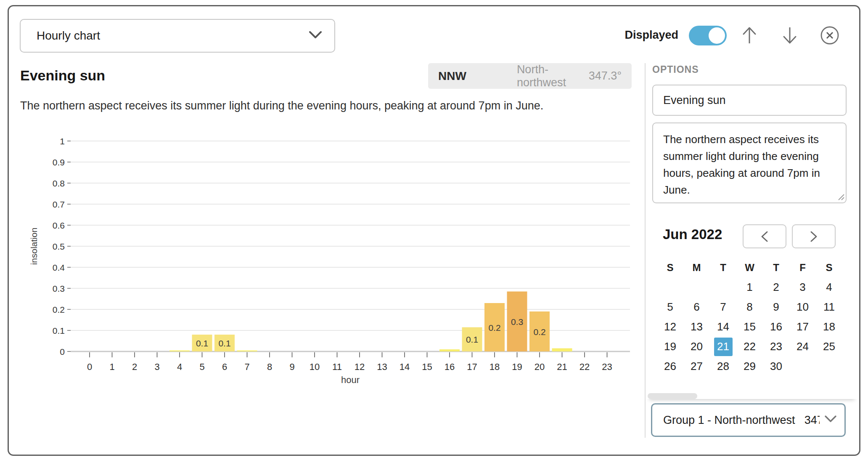 The height and width of the screenshot is (463, 868). Describe the element at coordinates (59, 247) in the screenshot. I see `svg-text: 0.5` at that location.